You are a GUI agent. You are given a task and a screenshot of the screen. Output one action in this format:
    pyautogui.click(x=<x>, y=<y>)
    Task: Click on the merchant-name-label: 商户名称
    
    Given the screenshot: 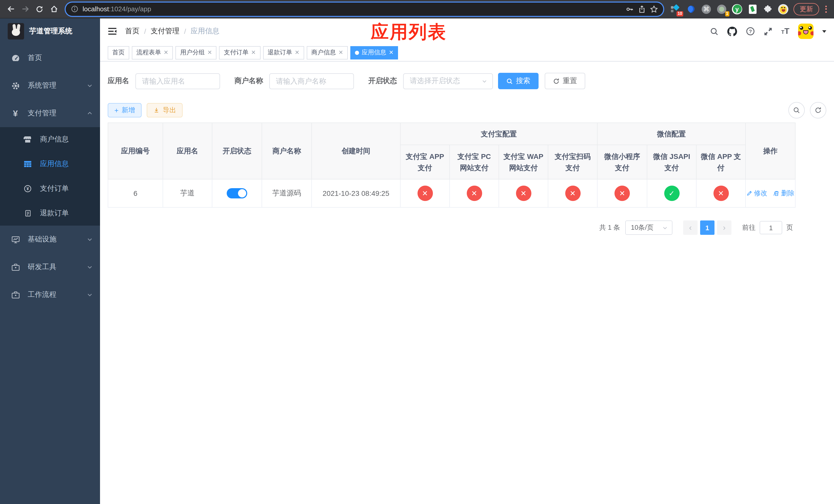 What is the action you would take?
    pyautogui.click(x=249, y=81)
    